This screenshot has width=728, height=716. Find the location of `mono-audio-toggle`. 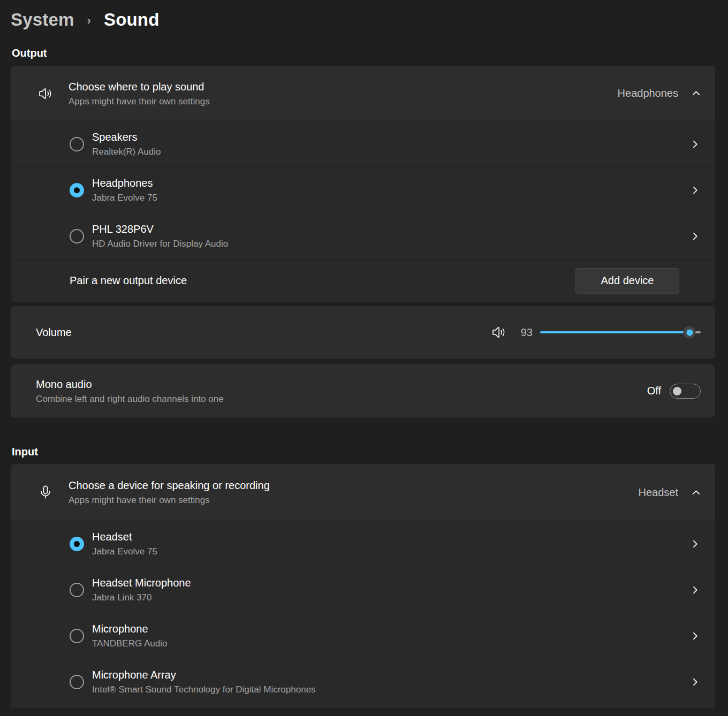

mono-audio-toggle is located at coordinates (685, 391).